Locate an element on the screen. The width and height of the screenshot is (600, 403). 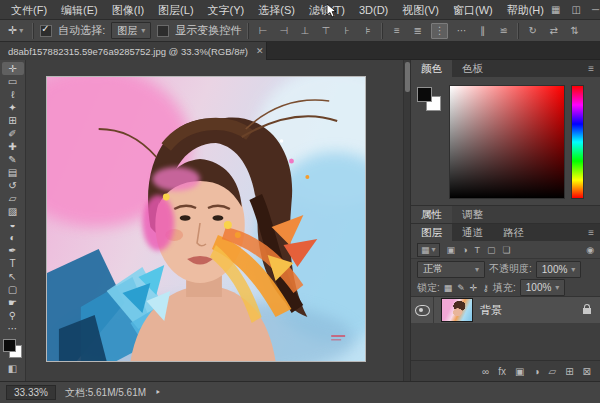
lock-position-icon: ✛ is located at coordinates (474, 288).